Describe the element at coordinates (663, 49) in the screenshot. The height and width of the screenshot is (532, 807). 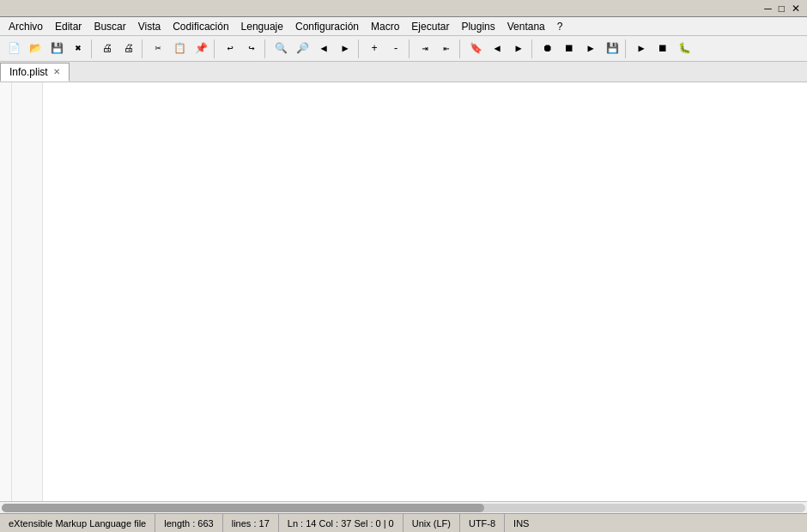
I see `run-stop-btn: ⏹` at that location.